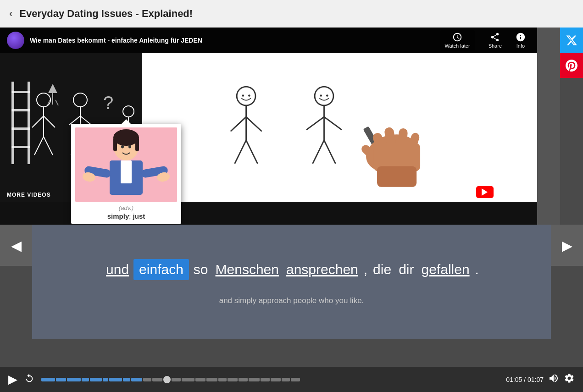 The height and width of the screenshot is (392, 583). I want to click on subtitle-word-einfach: einfach, so click(161, 270).